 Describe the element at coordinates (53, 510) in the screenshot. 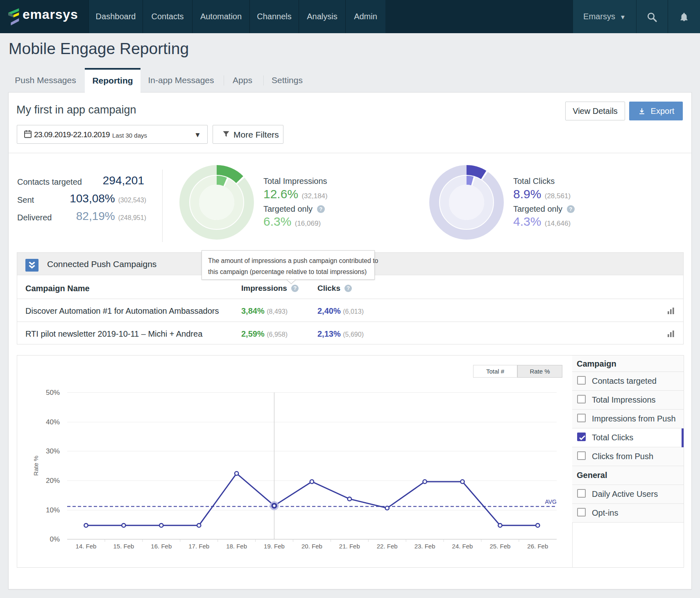

I see `svg-text: 10%` at that location.